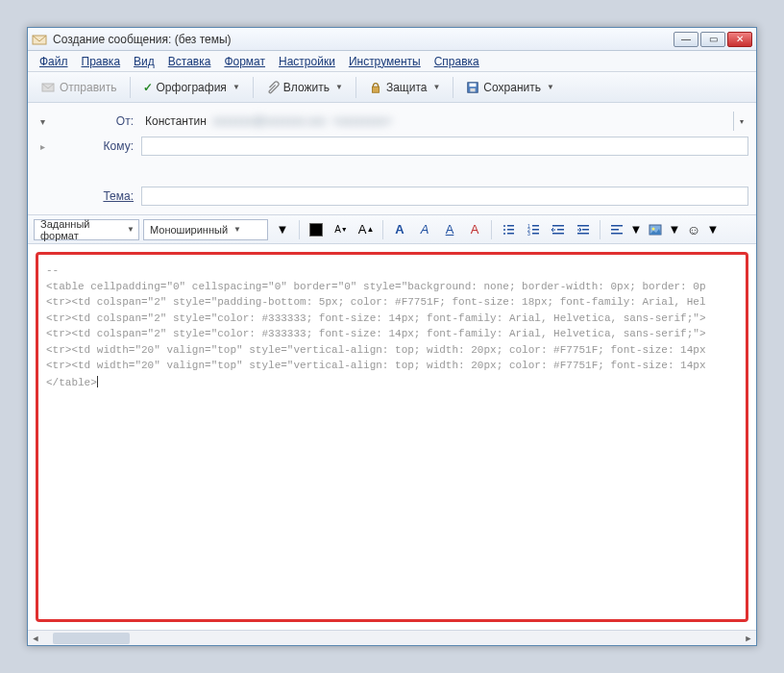  I want to click on menu-help: Справка, so click(457, 62).